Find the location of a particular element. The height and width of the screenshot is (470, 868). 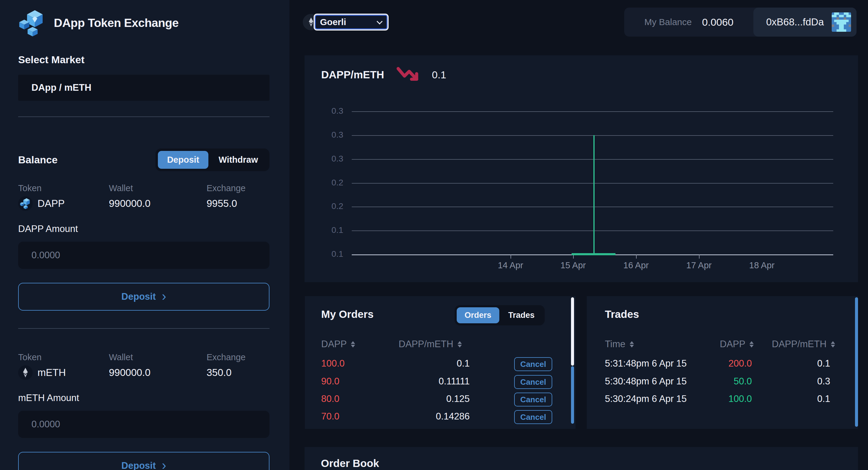

orders-scrollbar-thumb is located at coordinates (573, 332).